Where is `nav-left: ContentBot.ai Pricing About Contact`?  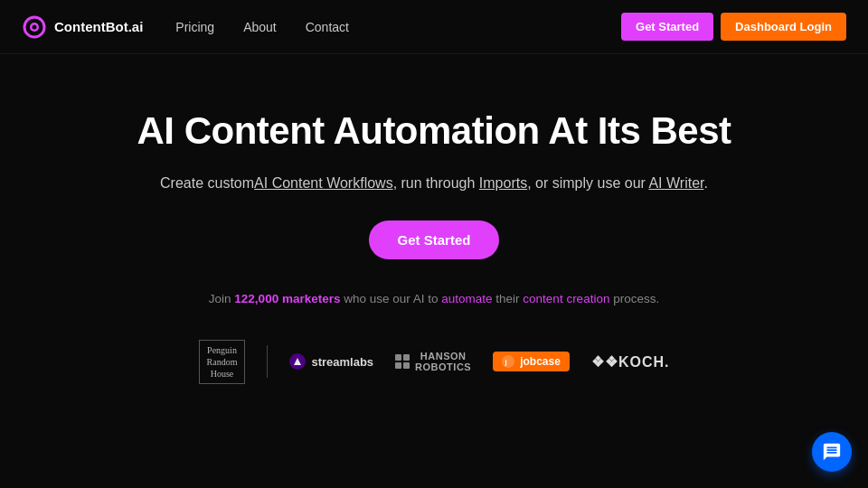
nav-left: ContentBot.ai Pricing About Contact is located at coordinates (185, 27).